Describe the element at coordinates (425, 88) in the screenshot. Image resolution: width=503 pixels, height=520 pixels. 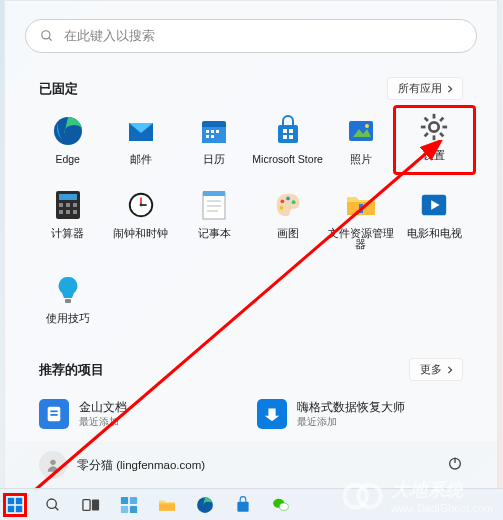
I see `all-apps-button: 所有应用` at that location.